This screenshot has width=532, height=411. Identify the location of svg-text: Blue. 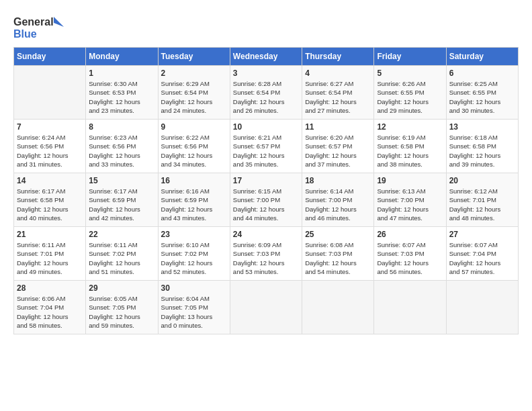
(26, 34).